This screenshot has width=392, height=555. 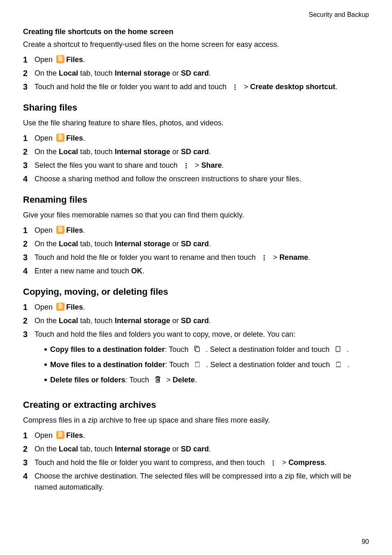 What do you see at coordinates (202, 179) in the screenshot?
I see `step-text: Choose a sharing method and follow the o…` at bounding box center [202, 179].